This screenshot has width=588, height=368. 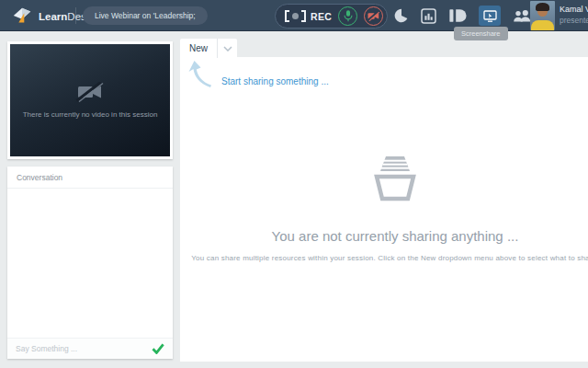 I want to click on send-message-button, so click(x=158, y=349).